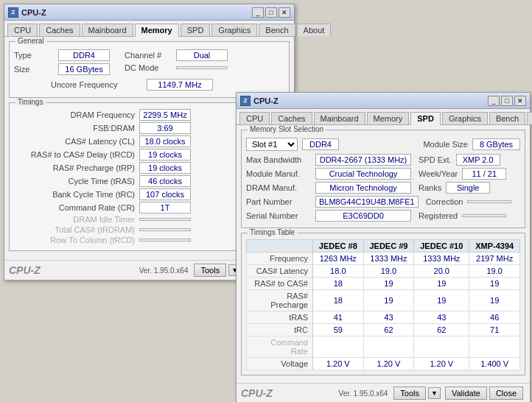  I want to click on titlebar1: Z CPU-Z _ □ ✕, so click(149, 13).